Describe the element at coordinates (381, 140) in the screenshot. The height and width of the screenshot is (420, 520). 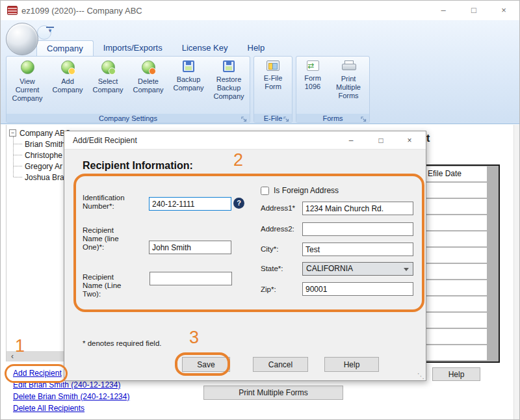
I see `dialog-maximize-button: □` at that location.